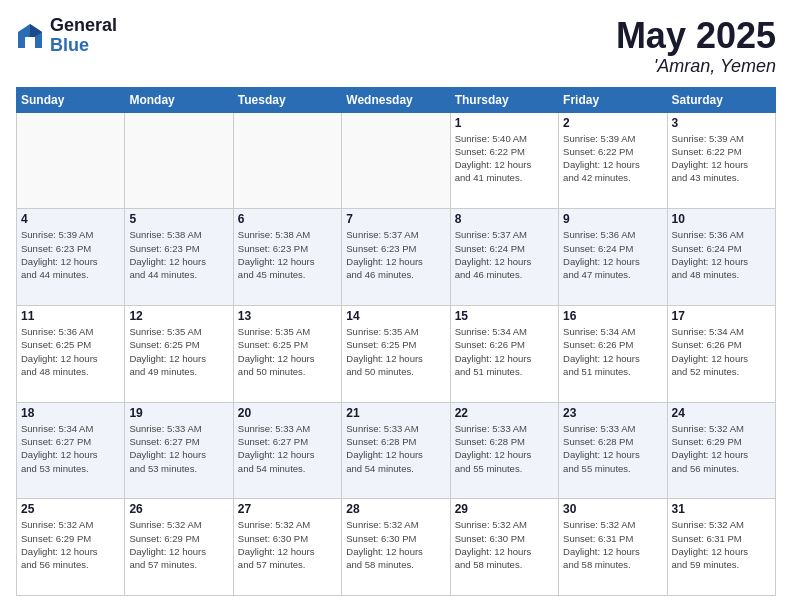 The image size is (792, 612). I want to click on day-number: 4, so click(70, 219).